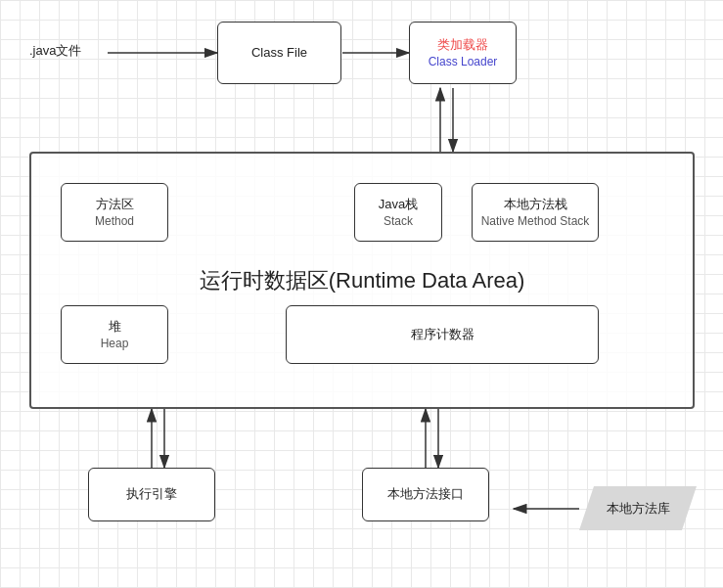 The height and width of the screenshot is (588, 723). I want to click on java-stack-box: Java栈 Stack, so click(398, 212).